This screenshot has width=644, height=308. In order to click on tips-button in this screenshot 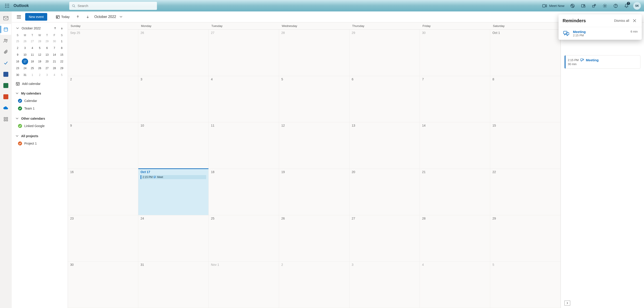, I will do `click(594, 6)`.